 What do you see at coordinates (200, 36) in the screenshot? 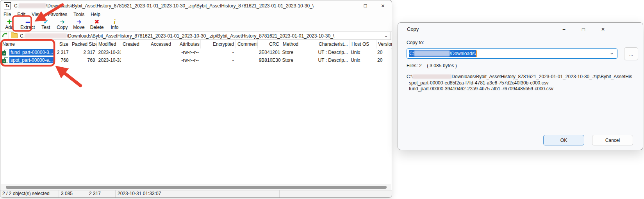
I see `address-input: C:\Downloads\Bybit_AssetHistory_8781621_…` at bounding box center [200, 36].